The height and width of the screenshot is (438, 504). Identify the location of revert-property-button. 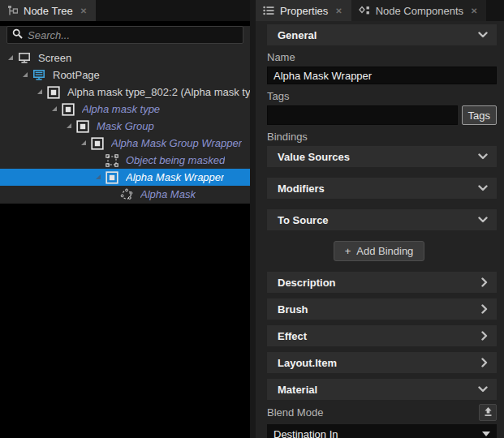
(488, 412).